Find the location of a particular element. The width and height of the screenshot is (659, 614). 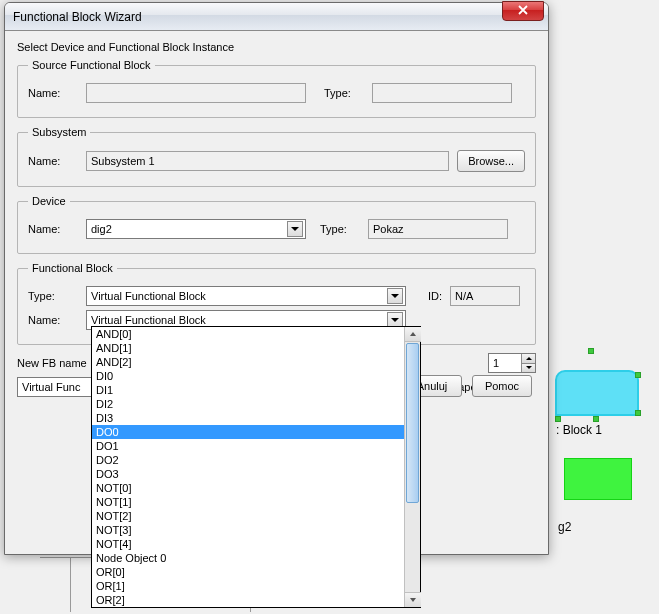

source-name-field is located at coordinates (196, 93).